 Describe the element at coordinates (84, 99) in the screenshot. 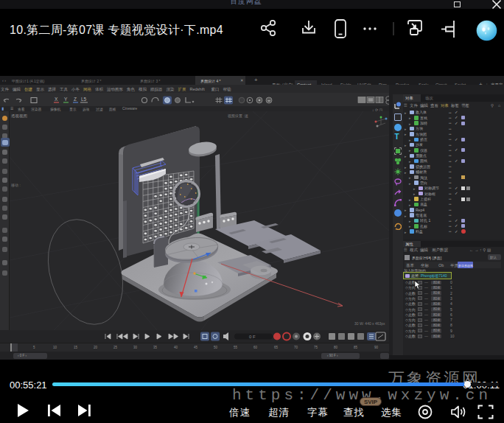

I see `svg-text: L5` at that location.